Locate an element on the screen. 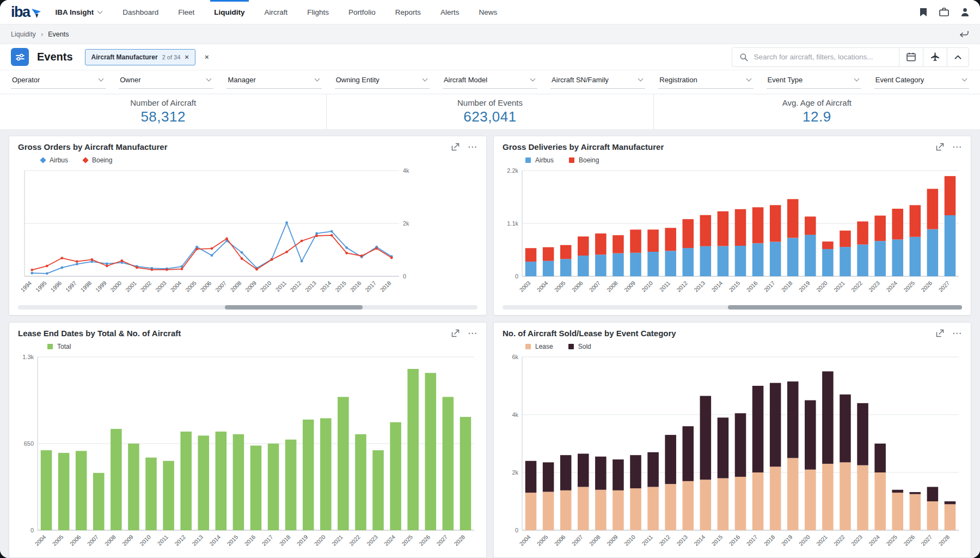 The width and height of the screenshot is (980, 558). portfolio-case-button is located at coordinates (944, 12).